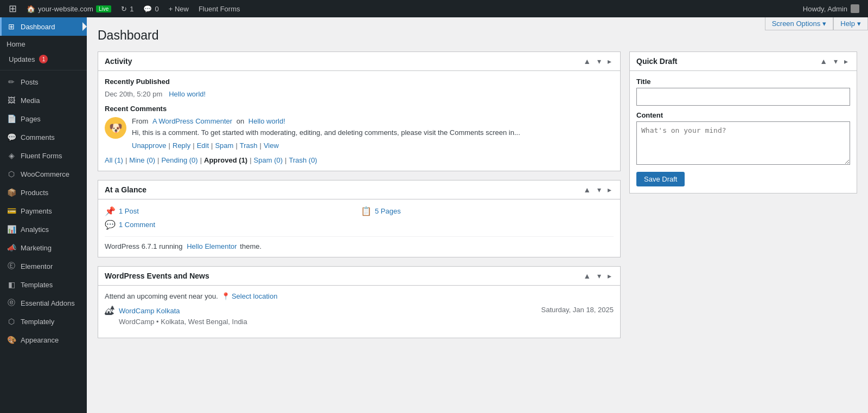 The width and height of the screenshot is (868, 413). Describe the element at coordinates (116, 128) in the screenshot. I see `comment-avatar: 🐶` at that location.